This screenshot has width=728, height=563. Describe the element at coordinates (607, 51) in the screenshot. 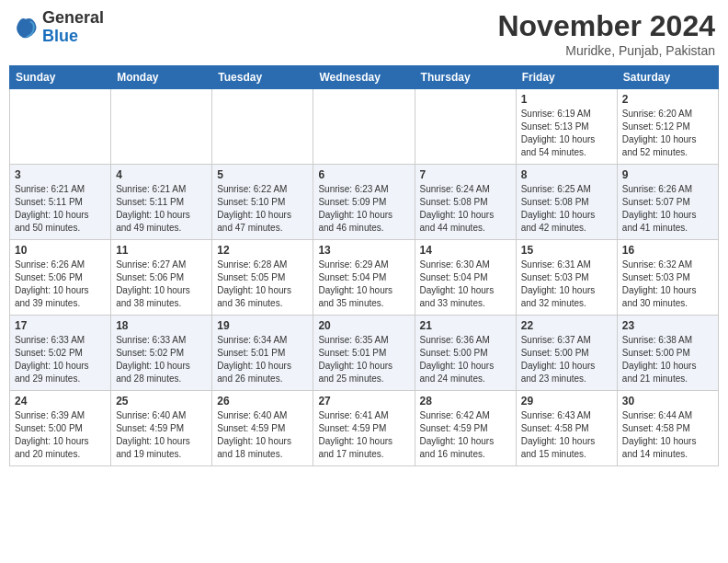

I see `location: Muridke, Punjab, Pakistan` at that location.